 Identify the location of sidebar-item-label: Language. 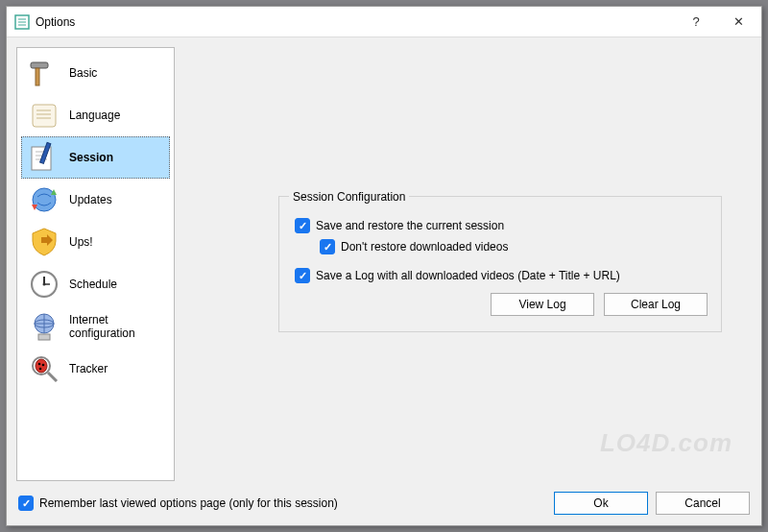
(94, 115).